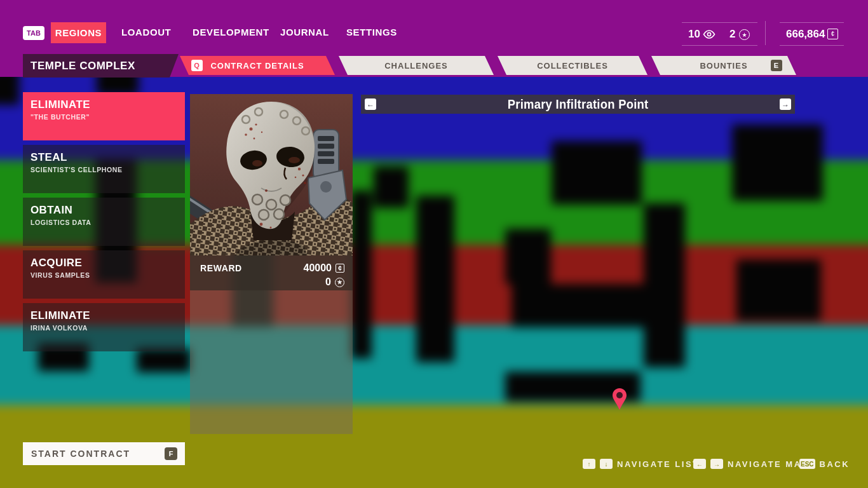 Image resolution: width=868 pixels, height=488 pixels. Describe the element at coordinates (34, 33) in the screenshot. I see `tab-keycap: TAB` at that location.